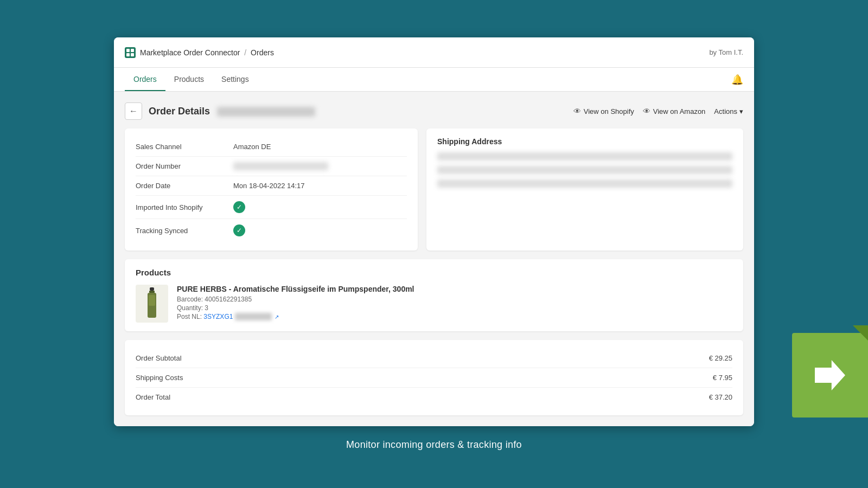 The height and width of the screenshot is (488, 868). Describe the element at coordinates (434, 272) in the screenshot. I see `products-section-title: Products` at that location.